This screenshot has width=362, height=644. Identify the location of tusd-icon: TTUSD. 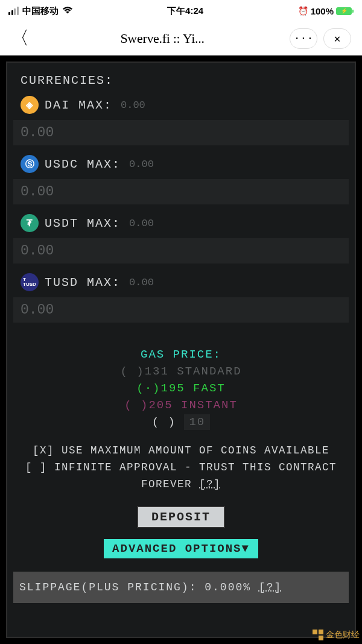
(30, 282).